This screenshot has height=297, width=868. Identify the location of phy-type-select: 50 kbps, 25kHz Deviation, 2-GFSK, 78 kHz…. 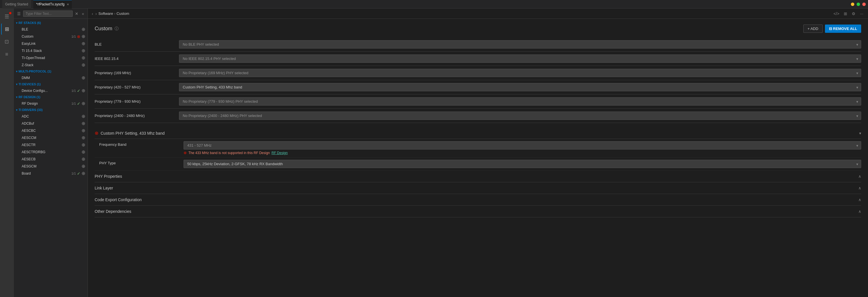
(522, 164).